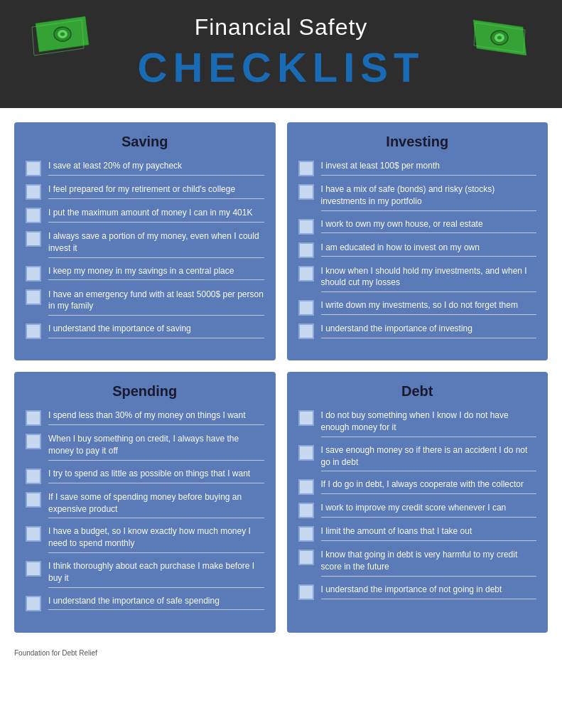  Describe the element at coordinates (429, 247) in the screenshot. I see `item-text: I am educated in how to invest on my own` at that location.